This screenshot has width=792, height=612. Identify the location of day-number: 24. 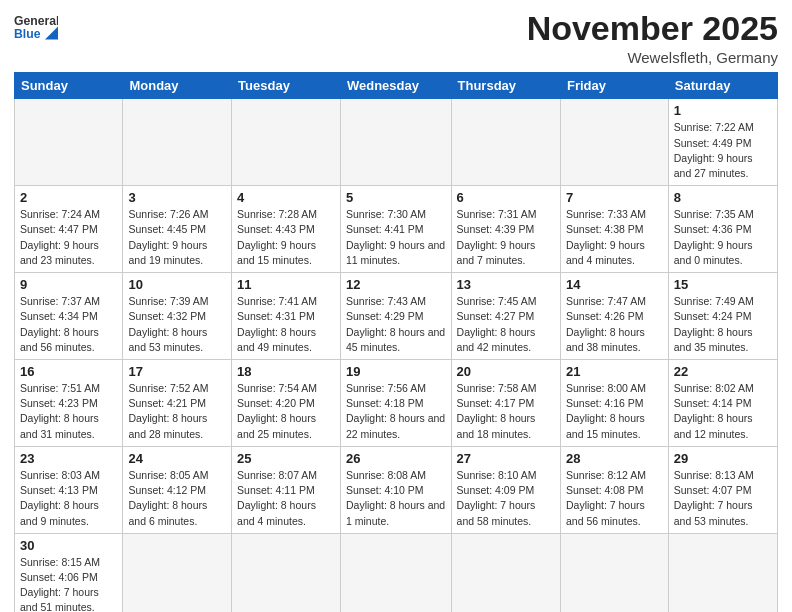
(177, 458).